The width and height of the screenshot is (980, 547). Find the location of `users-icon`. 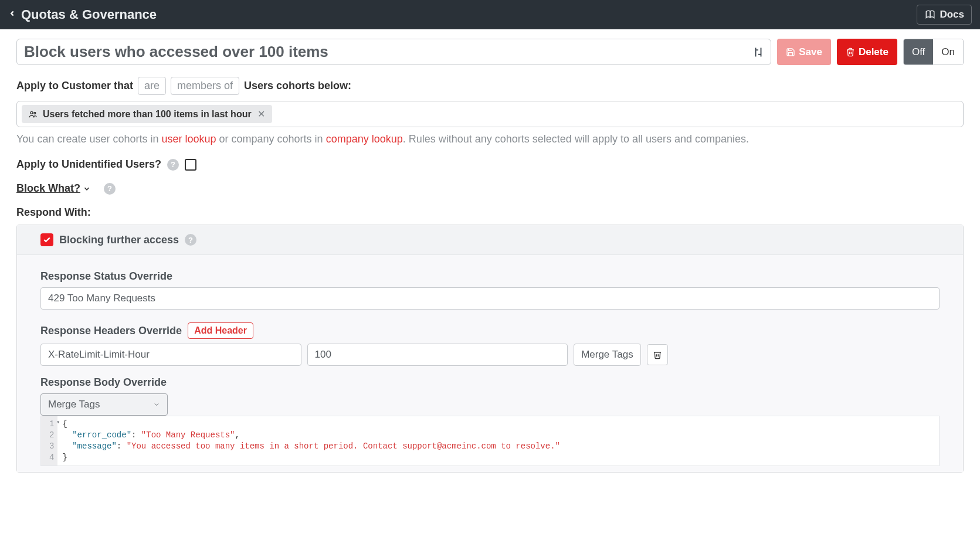

users-icon is located at coordinates (33, 114).